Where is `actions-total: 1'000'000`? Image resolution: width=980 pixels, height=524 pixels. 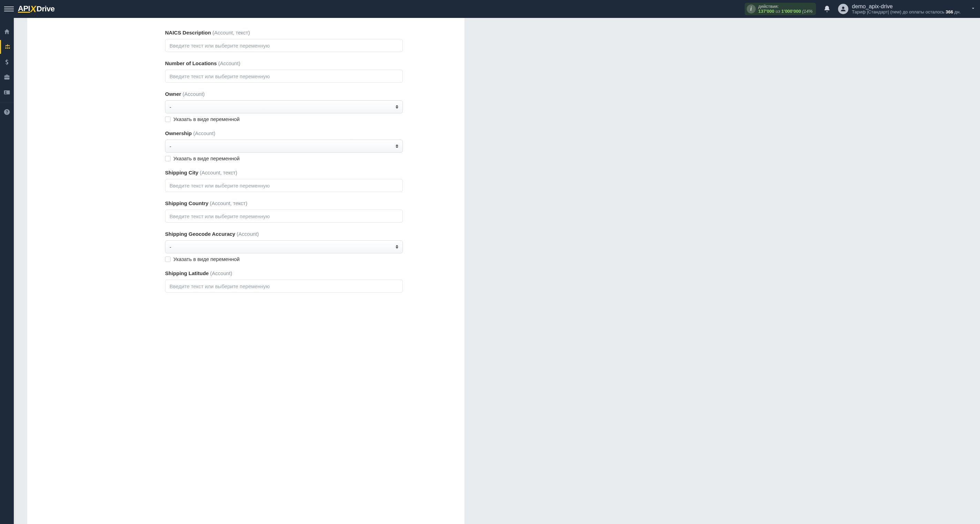 actions-total: 1'000'000 is located at coordinates (791, 11).